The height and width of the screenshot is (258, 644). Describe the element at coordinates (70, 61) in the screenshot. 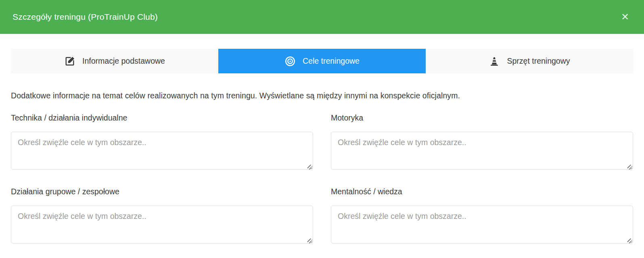

I see `edit-square-icon` at that location.